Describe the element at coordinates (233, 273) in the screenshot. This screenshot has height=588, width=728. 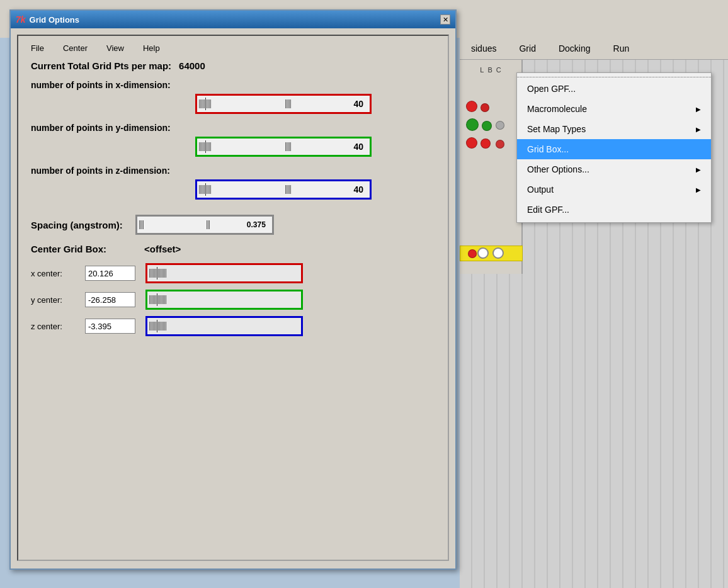
I see `x-center-row: x center:` at that location.